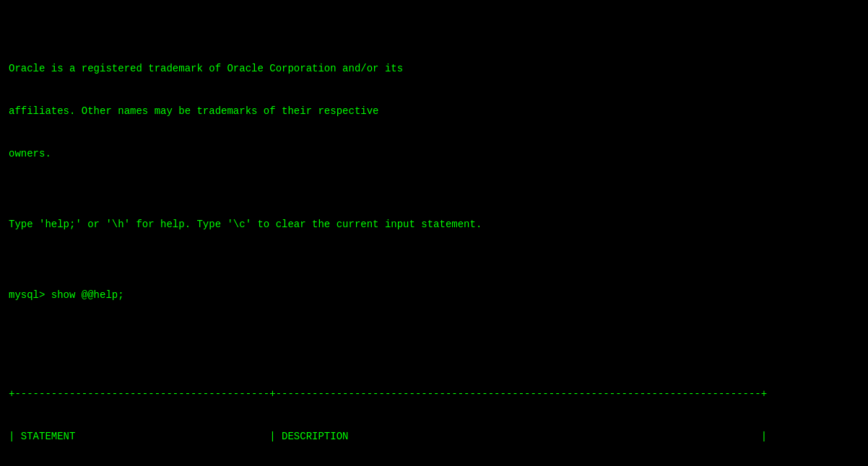 This screenshot has height=466, width=868. Describe the element at coordinates (434, 437) in the screenshot. I see `table-header-row: | STATEMENT | DESCRIPTION |` at that location.